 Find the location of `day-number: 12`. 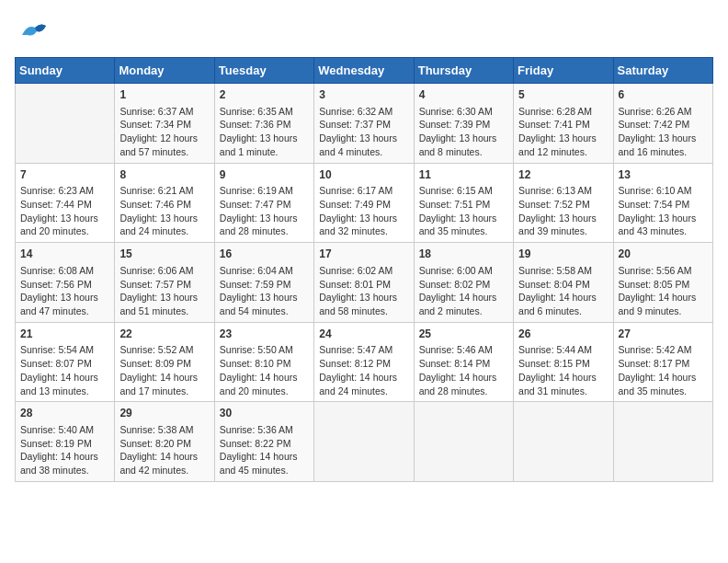

day-number: 12 is located at coordinates (563, 175).